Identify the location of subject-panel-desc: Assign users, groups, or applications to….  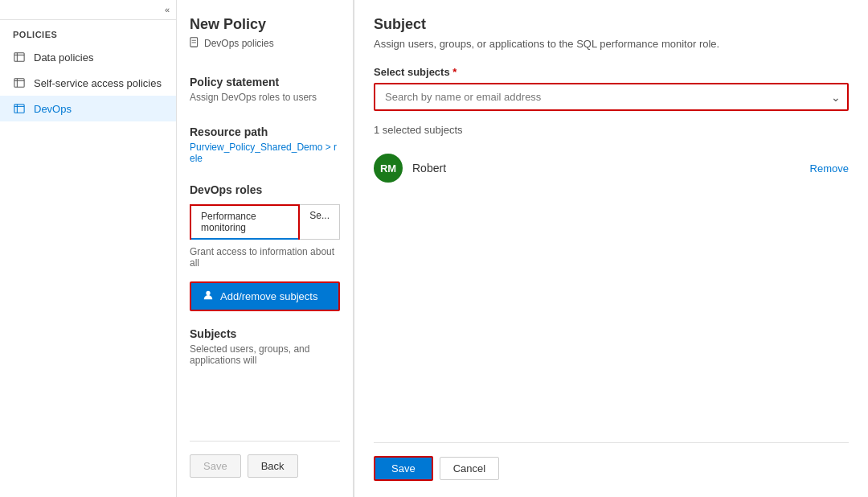
(611, 43).